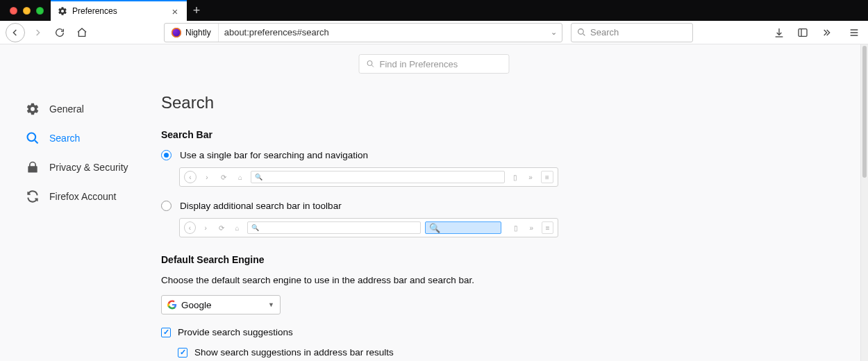 This screenshot has height=361, width=868. I want to click on firefox-nightly-icon, so click(176, 33).